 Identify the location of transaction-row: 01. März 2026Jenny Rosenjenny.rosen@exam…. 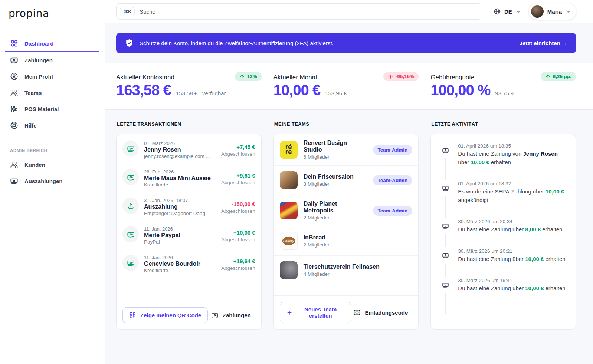
(189, 149).